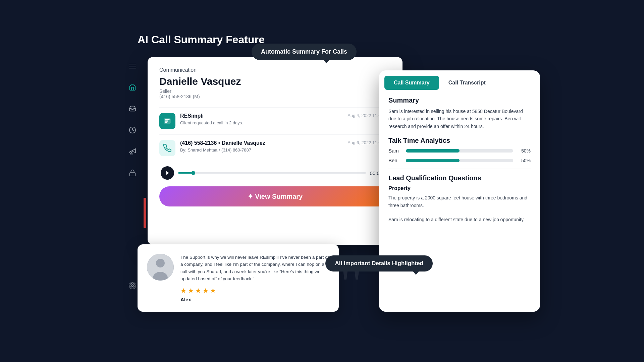 The image size is (644, 362). Describe the element at coordinates (460, 160) in the screenshot. I see `analytics-row-ben: Ben 50%` at that location.